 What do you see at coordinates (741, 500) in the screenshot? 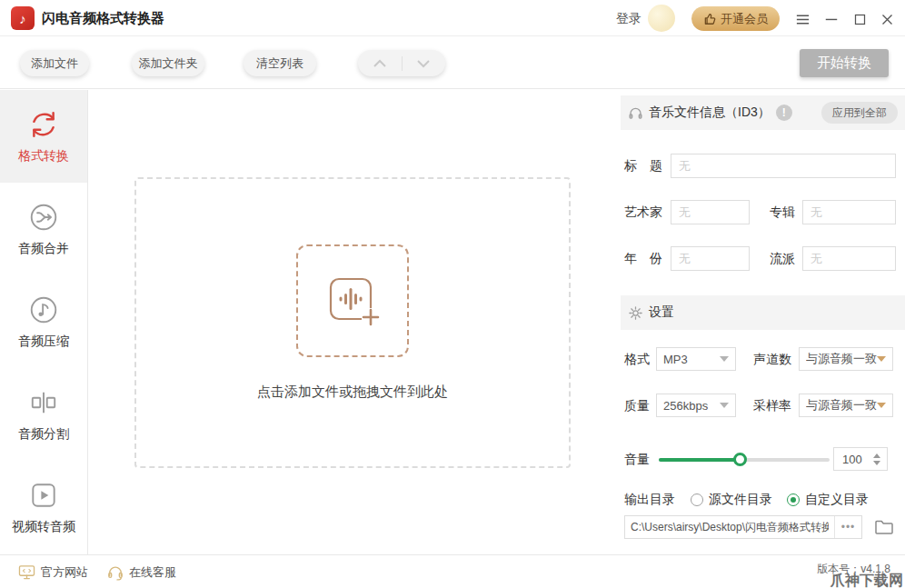
I see `radio-source-label: 源文件目录` at bounding box center [741, 500].